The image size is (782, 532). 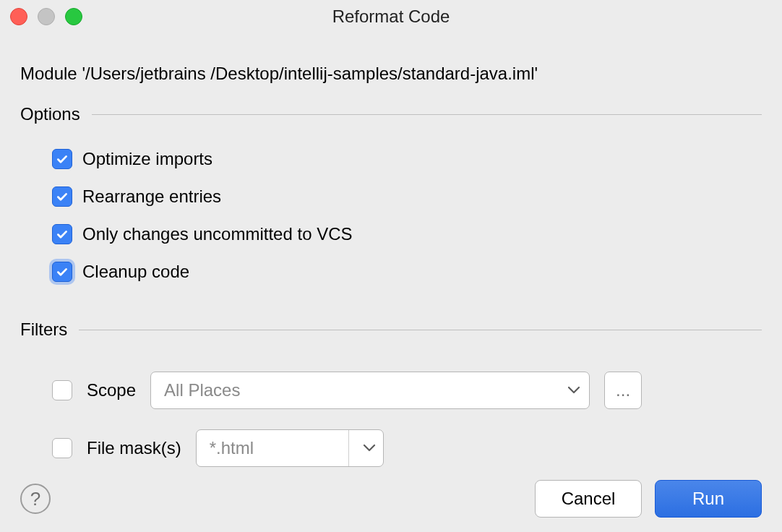 What do you see at coordinates (111, 390) in the screenshot?
I see `scope-label: Scope` at bounding box center [111, 390].